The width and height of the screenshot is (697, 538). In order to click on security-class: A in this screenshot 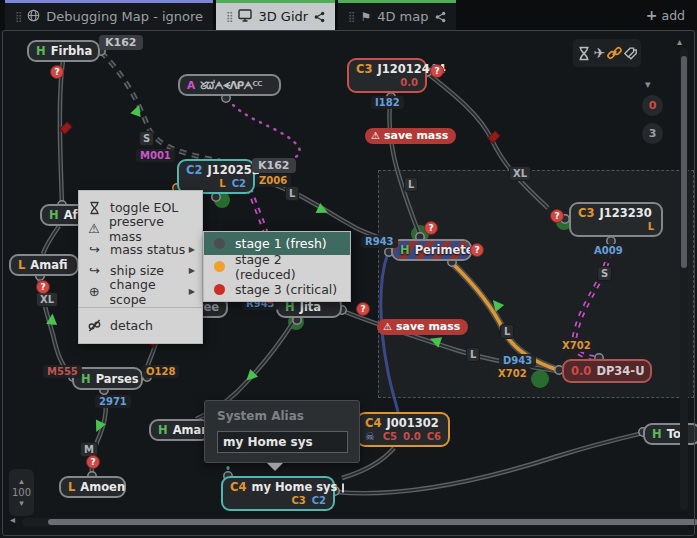, I will do `click(191, 85)`.